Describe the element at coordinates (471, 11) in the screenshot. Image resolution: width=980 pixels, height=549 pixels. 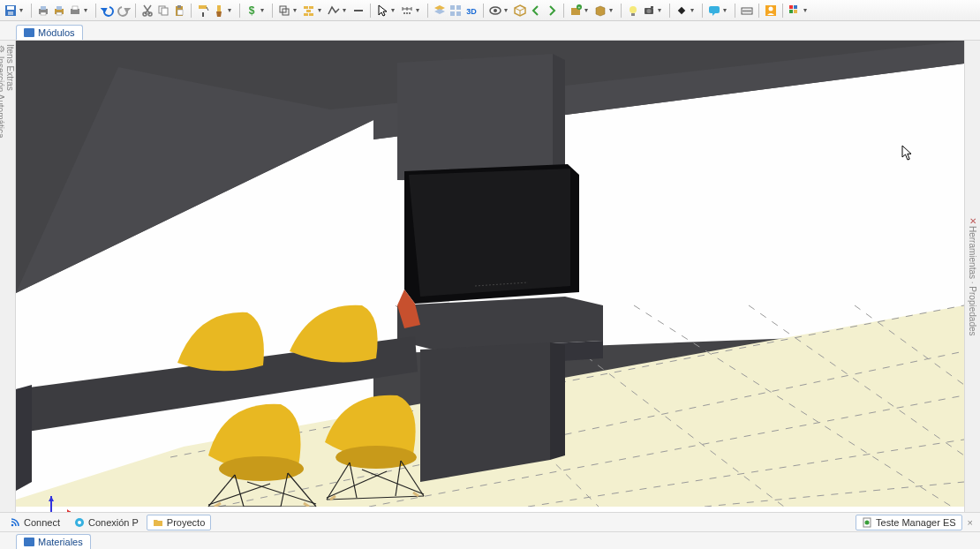
I see `svg-text: 3D` at that location.